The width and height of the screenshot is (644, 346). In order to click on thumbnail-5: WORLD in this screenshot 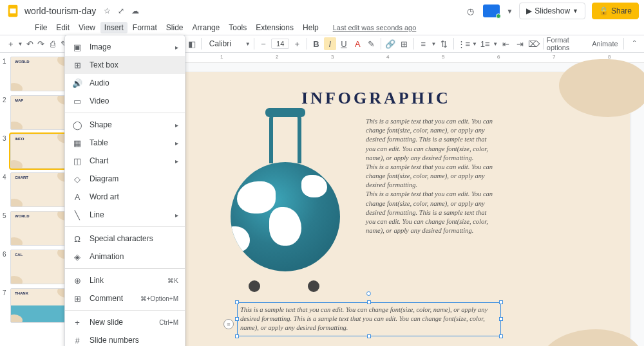, I will do `click(41, 228)`.